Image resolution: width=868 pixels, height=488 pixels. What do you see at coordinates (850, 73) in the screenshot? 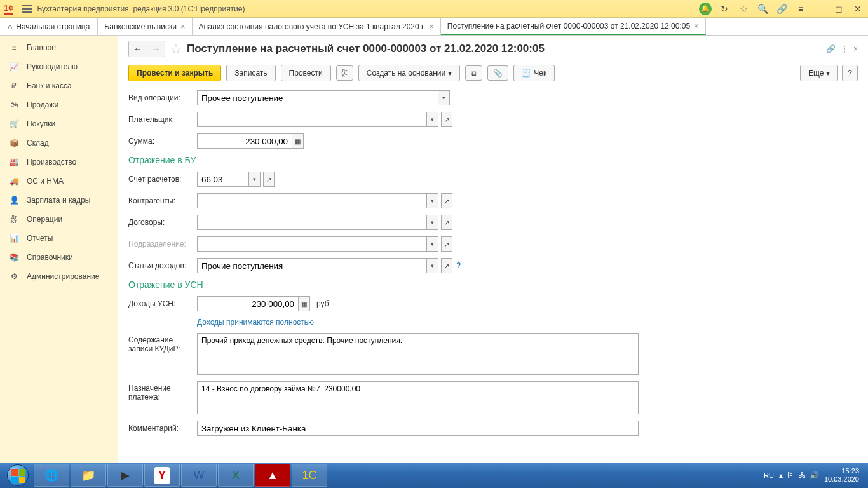
I see `help-button: ?` at bounding box center [850, 73].